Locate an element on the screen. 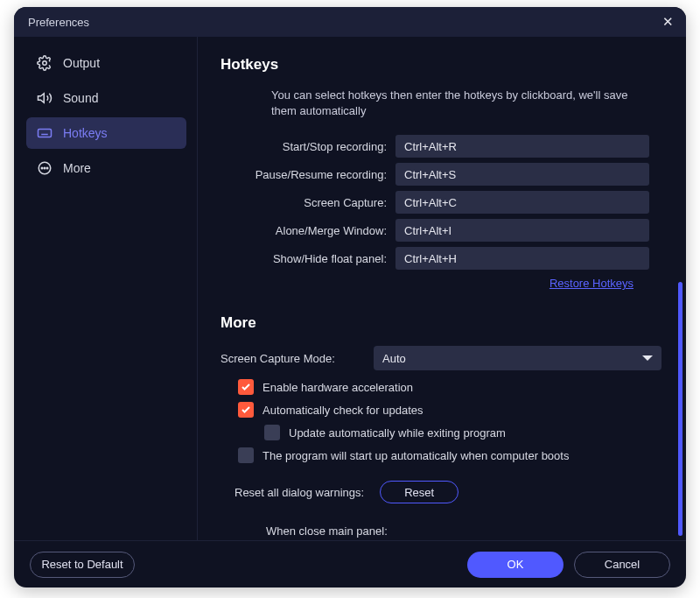  reset-warnings-label: Reset all dialog warnings: is located at coordinates (299, 492).